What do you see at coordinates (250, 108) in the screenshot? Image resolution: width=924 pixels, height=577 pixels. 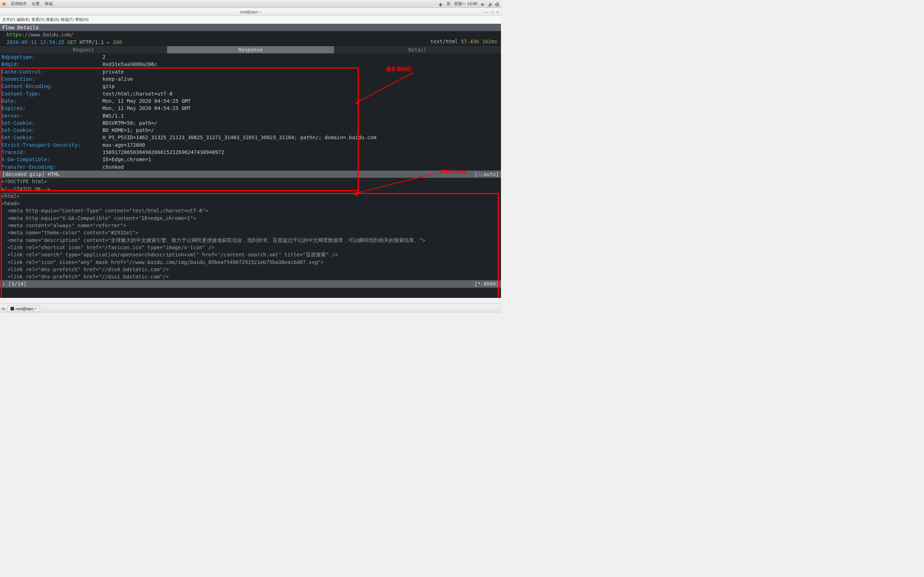 I see `header-row: Expires:Mon, 11 May 2020 04:54:25 GMT` at bounding box center [250, 108].